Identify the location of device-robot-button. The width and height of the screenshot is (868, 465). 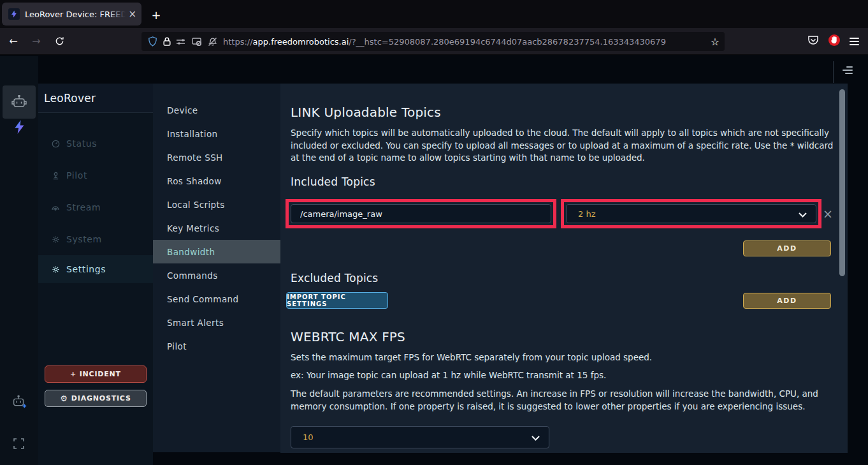
(19, 102).